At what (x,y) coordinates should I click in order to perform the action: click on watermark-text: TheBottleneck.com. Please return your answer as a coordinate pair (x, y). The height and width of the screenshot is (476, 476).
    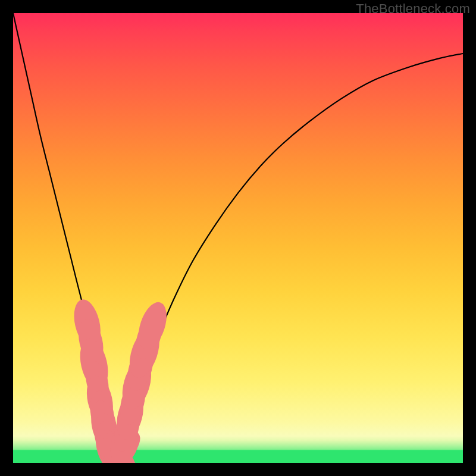
    Looking at the image, I should click on (413, 9).